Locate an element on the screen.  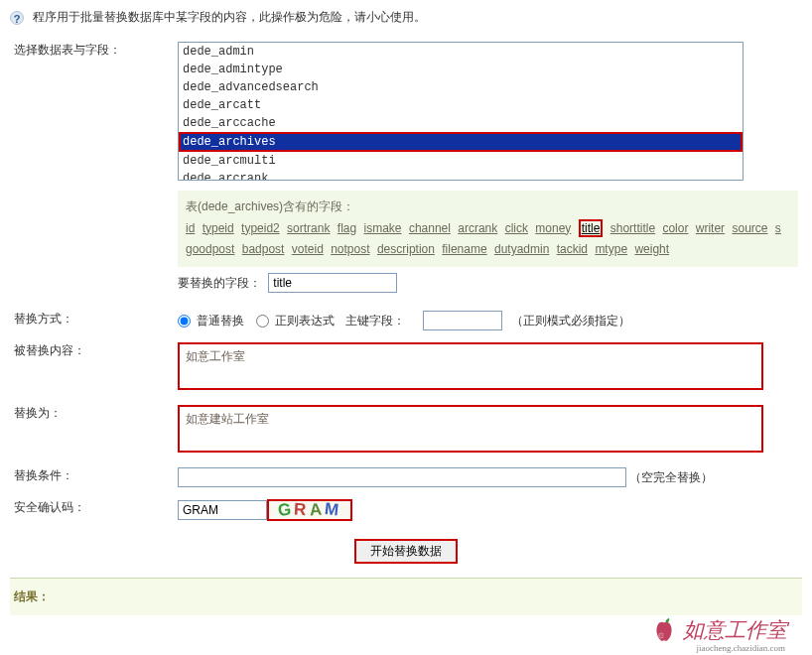
empty-replace-note: （空完全替换） is located at coordinates (671, 477).